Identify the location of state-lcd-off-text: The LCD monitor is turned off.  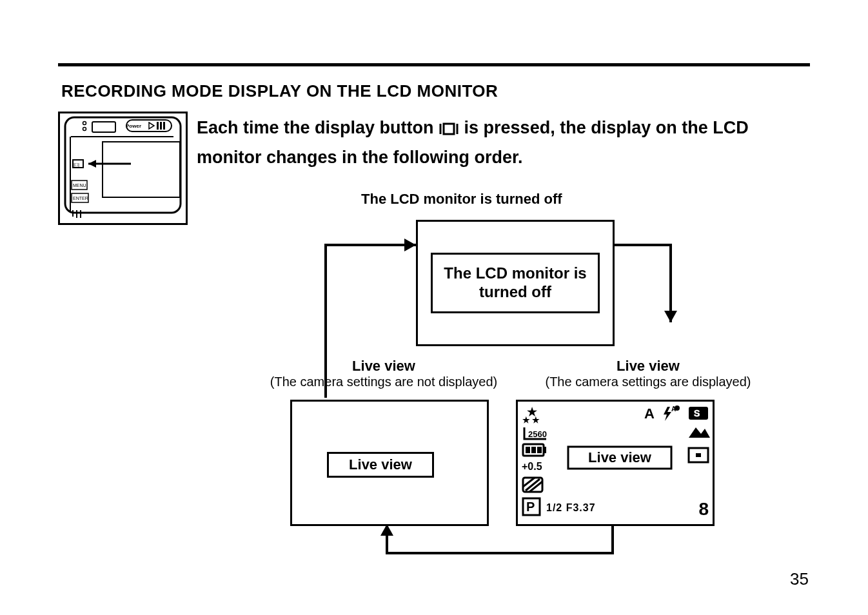
(515, 283).